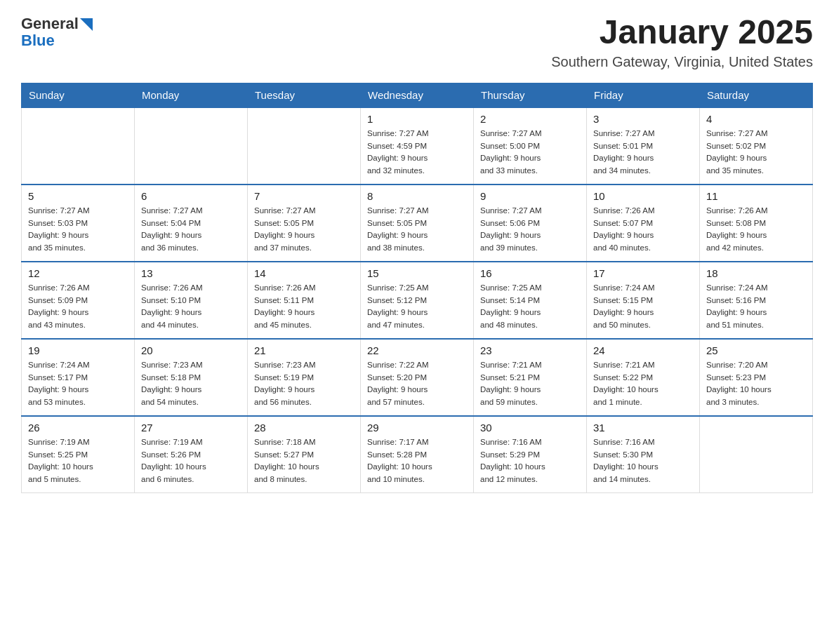 This screenshot has height=644, width=834. Describe the element at coordinates (531, 300) in the screenshot. I see `calendar-cell: 16Sunrise: 7:25 AM Sunset: 5:14 PM Dayli…` at that location.